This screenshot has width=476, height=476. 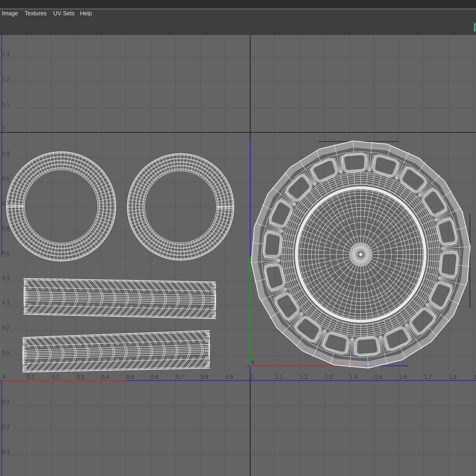 I want to click on svg-text: Textures, so click(x=35, y=13).